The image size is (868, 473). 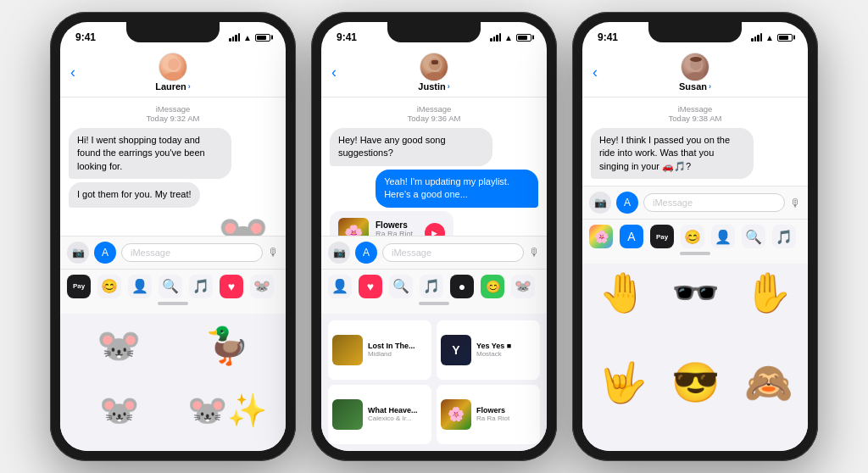 I want to click on emoji-icon-1: 😊, so click(x=109, y=287).